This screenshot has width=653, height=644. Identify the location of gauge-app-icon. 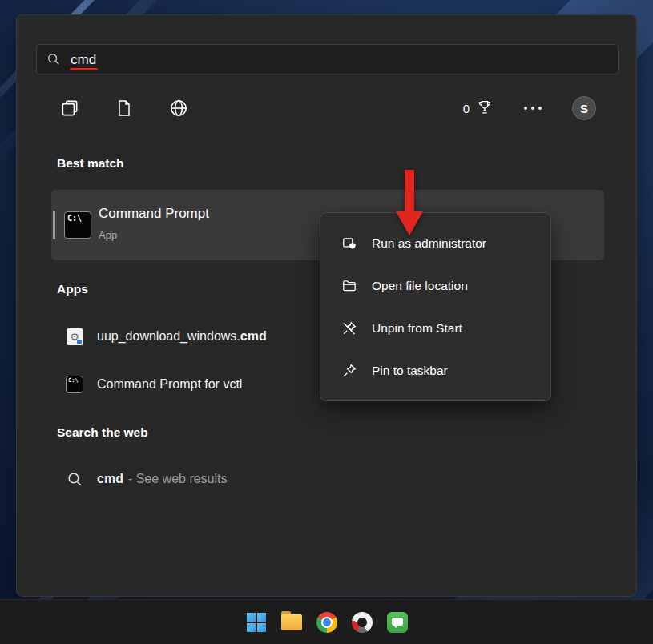
(362, 622).